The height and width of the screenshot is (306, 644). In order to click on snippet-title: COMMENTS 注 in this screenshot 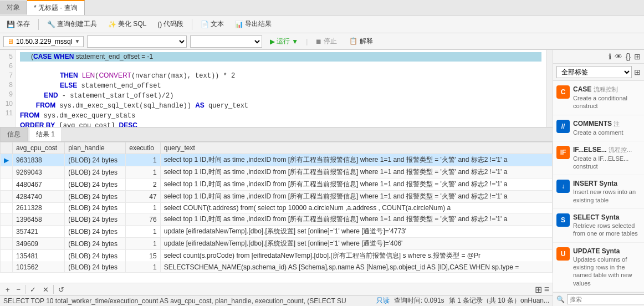, I will do `click(607, 124)`.